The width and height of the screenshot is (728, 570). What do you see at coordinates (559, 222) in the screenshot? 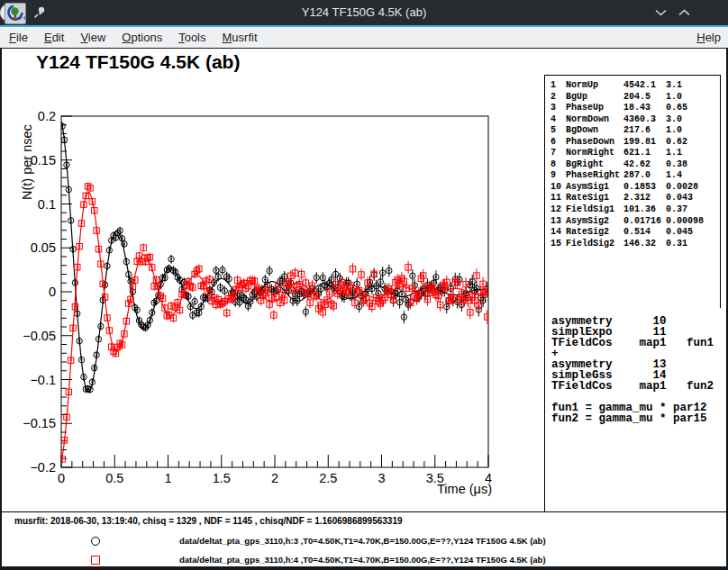
I see `param-number: 13` at bounding box center [559, 222].